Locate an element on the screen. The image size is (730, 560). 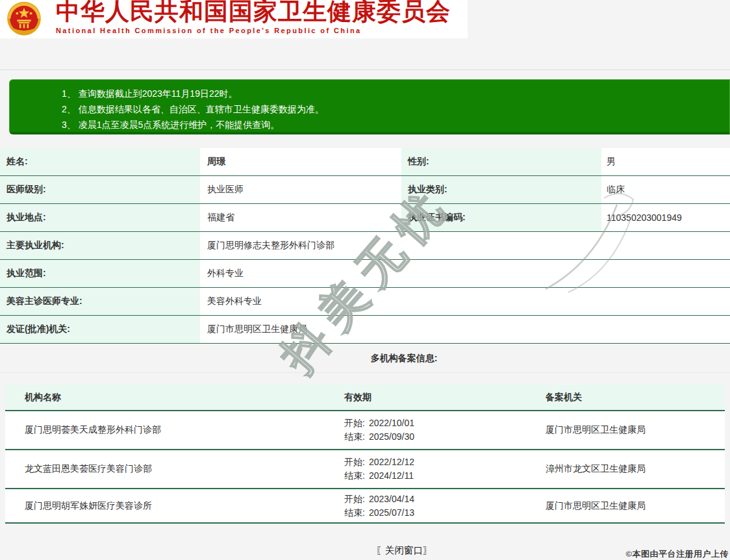
end-date: 2025/07/13 is located at coordinates (392, 513).